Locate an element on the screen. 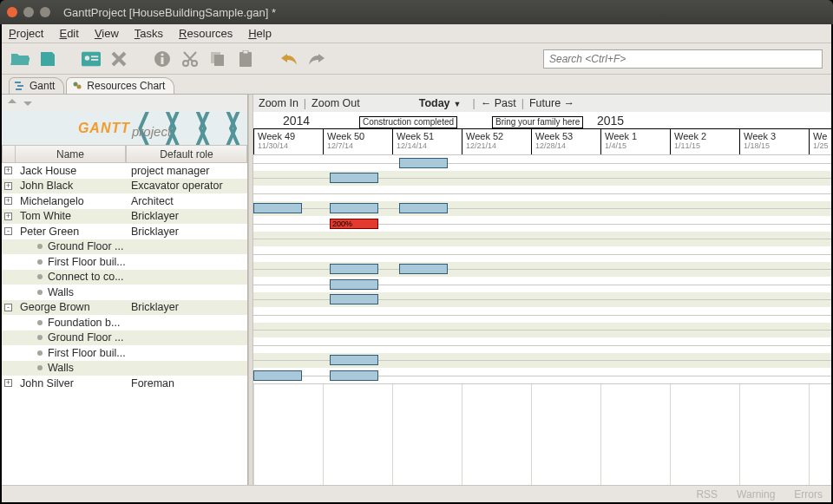 Image resolution: width=833 pixels, height=504 pixels. milestone-label: Bring your family here is located at coordinates (538, 122).